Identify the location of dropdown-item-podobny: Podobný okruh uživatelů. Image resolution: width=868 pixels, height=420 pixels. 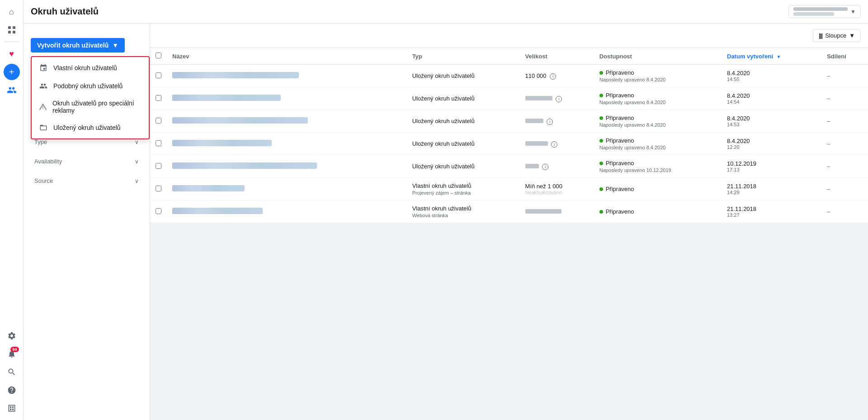
(90, 86).